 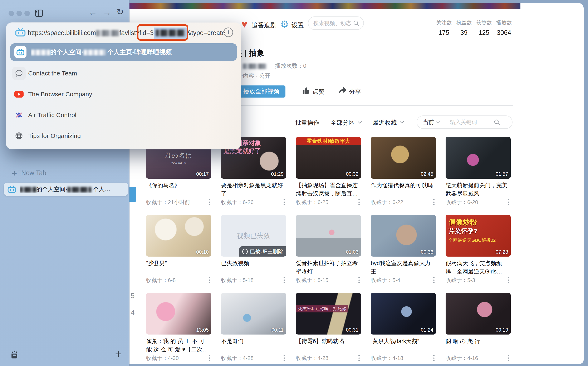 I want to click on video-card: 偶像炒粉芹菜怀孕?全网最逆天GBC解析02 07:28 假药满天飞，笑点频频爆！…, so click(x=478, y=251).